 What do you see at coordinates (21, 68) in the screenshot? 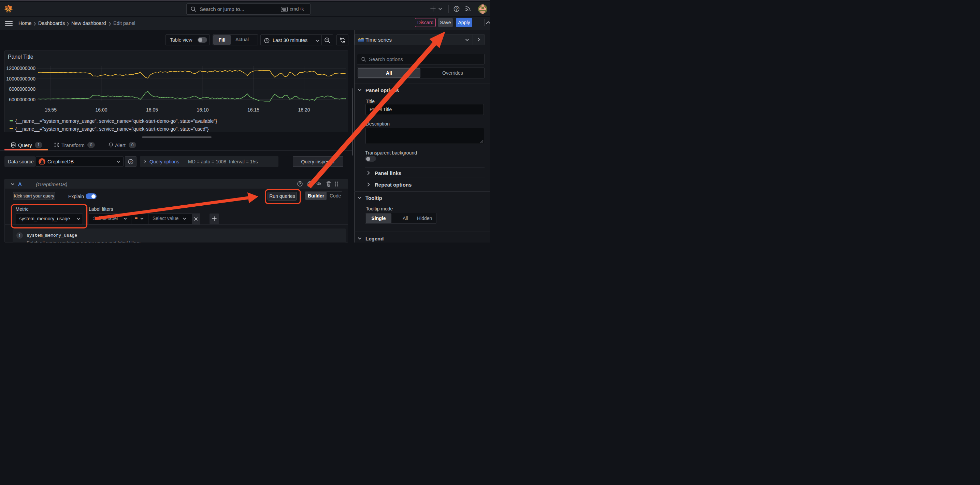
I see `svg-text: 12000000000` at bounding box center [21, 68].